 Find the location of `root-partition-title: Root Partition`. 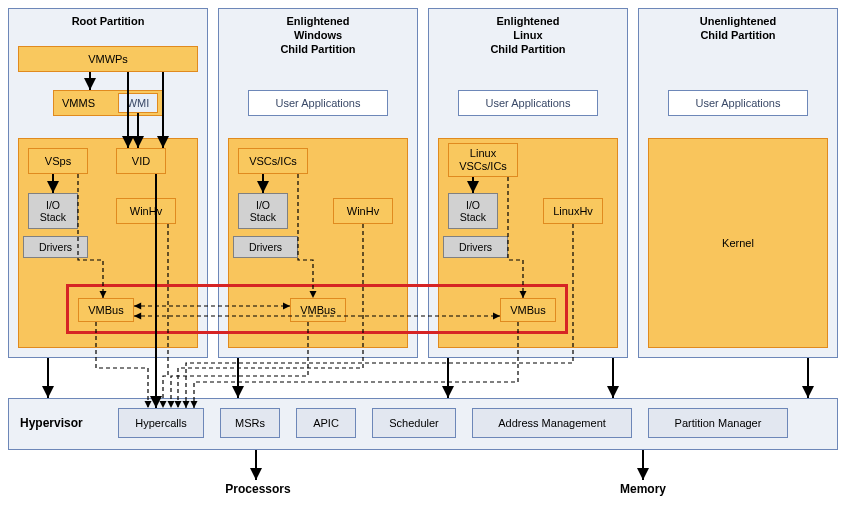

root-partition-title: Root Partition is located at coordinates (108, 22).